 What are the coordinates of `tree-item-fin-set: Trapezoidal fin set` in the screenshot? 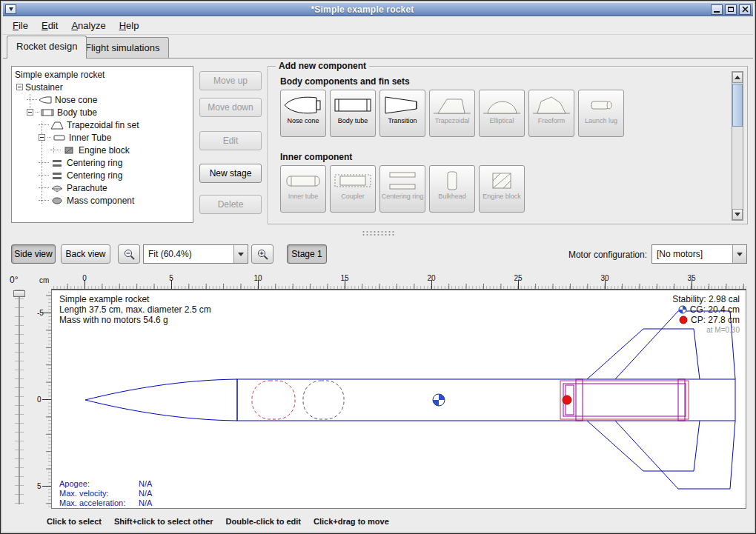 It's located at (102, 124).